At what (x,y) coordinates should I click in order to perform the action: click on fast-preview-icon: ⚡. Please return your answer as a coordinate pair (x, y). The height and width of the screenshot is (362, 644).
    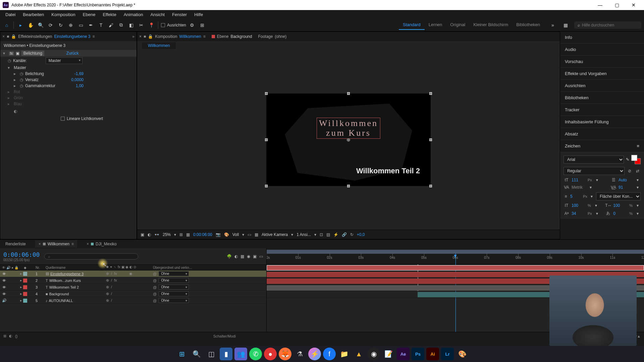
    Looking at the image, I should click on (336, 235).